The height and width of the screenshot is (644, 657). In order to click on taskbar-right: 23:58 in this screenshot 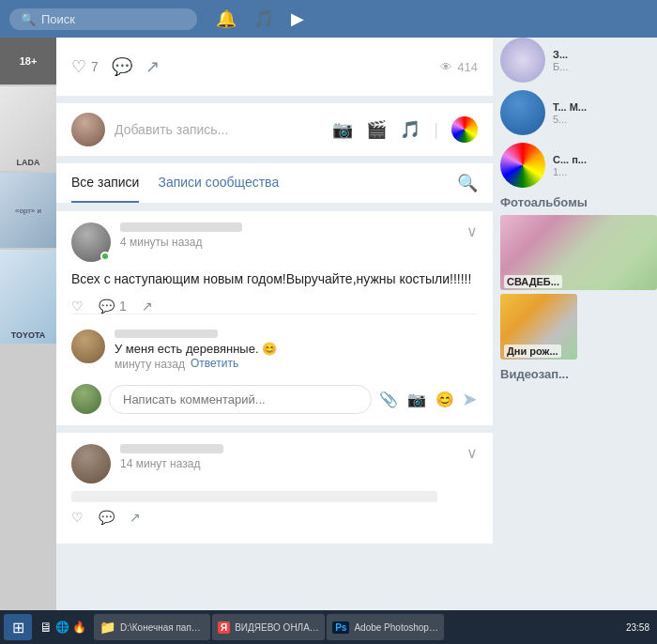, I will do `click(640, 627)`.